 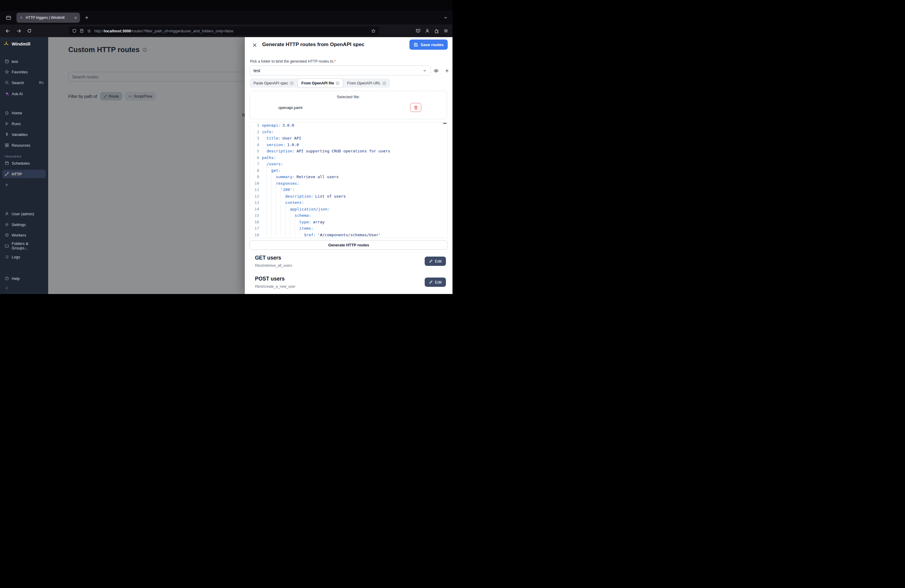 I want to click on indent-guide, so click(x=295, y=224).